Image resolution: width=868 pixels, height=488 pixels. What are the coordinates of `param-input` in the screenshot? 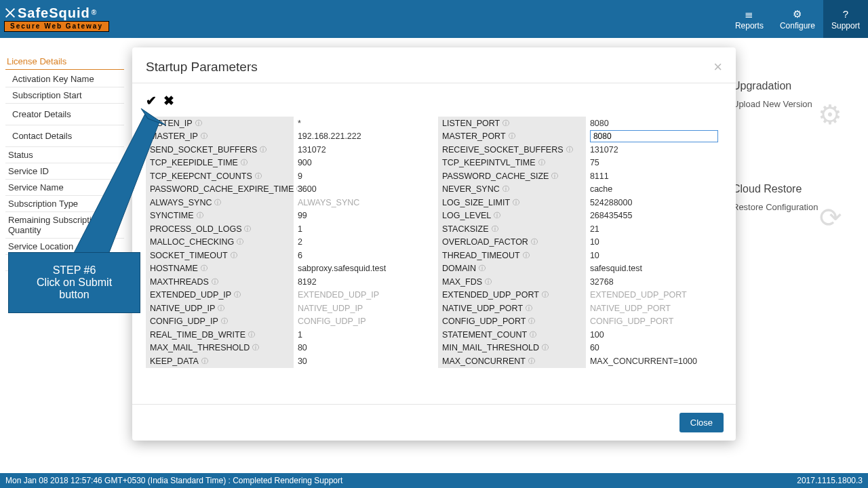 It's located at (654, 136).